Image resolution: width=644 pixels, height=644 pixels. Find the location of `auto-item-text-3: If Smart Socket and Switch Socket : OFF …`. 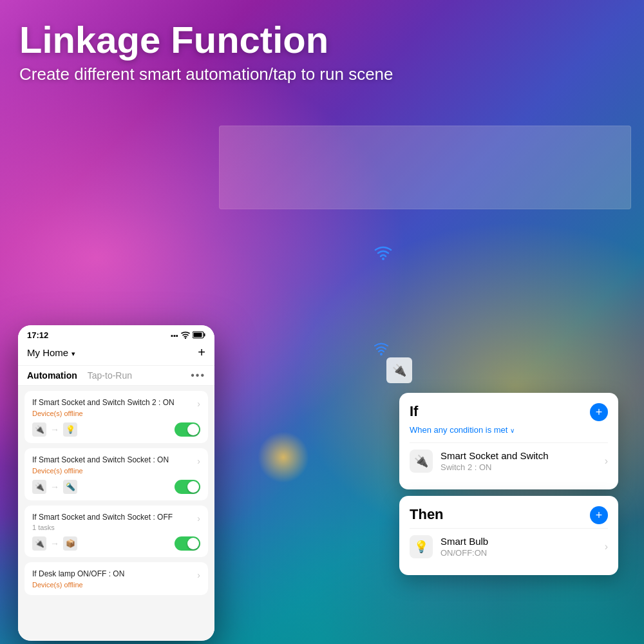

auto-item-text-3: If Smart Socket and Switch Socket : OFF … is located at coordinates (113, 522).